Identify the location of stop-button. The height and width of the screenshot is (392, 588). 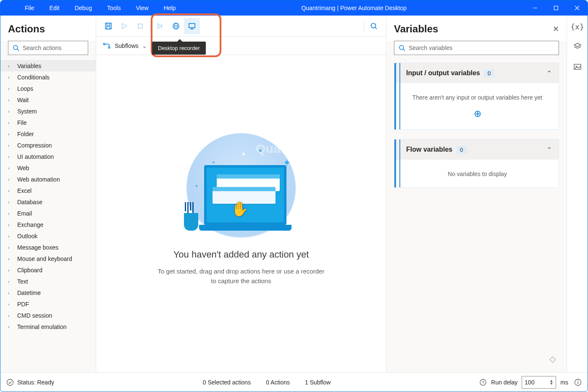
(140, 26).